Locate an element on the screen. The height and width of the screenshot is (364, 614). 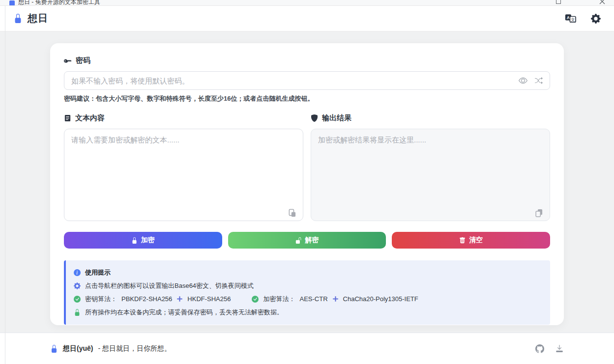
action-buttons: 加密 解密 清空 is located at coordinates (307, 240).